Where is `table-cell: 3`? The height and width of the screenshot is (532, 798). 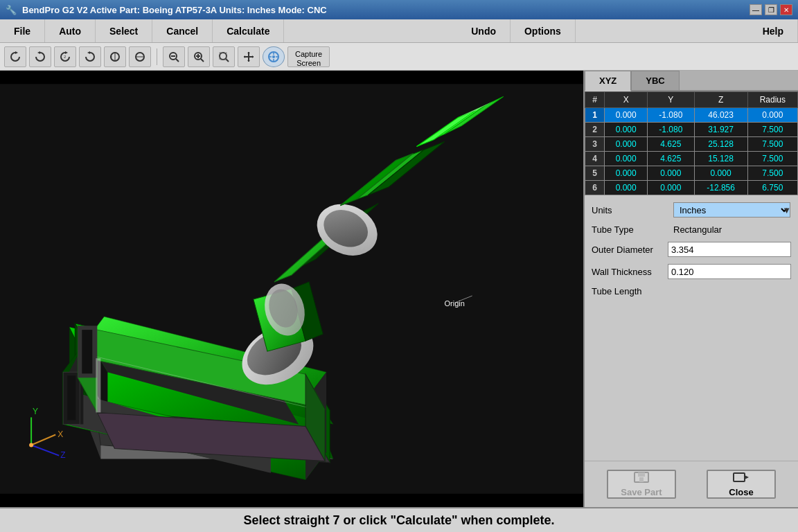 table-cell: 3 is located at coordinates (595, 144).